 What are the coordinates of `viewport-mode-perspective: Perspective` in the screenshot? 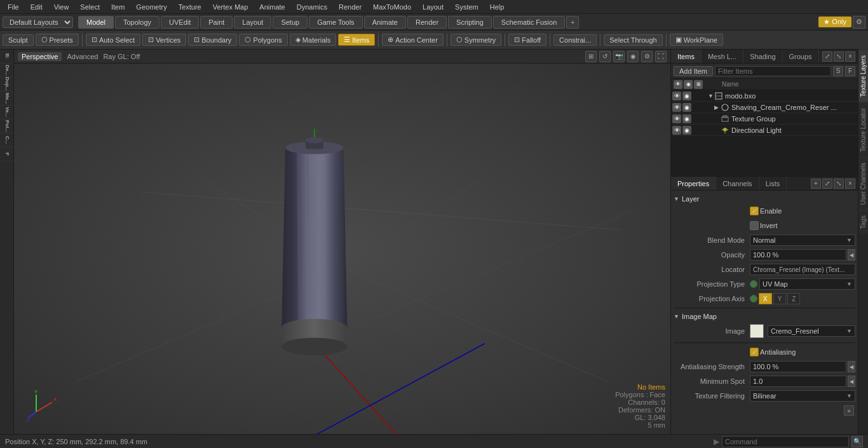 It's located at (39, 57).